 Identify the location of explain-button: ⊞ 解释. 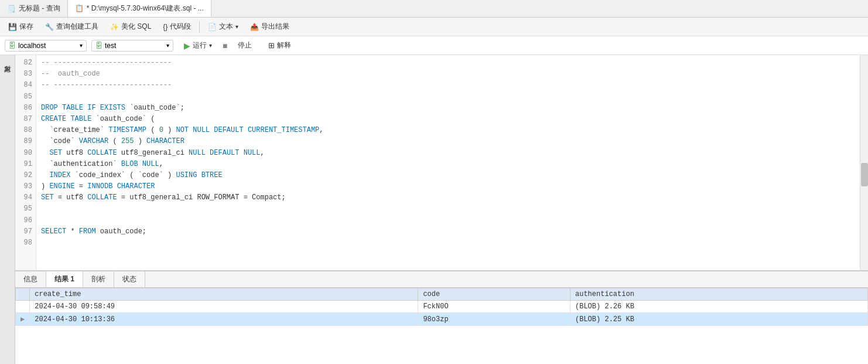
(280, 46).